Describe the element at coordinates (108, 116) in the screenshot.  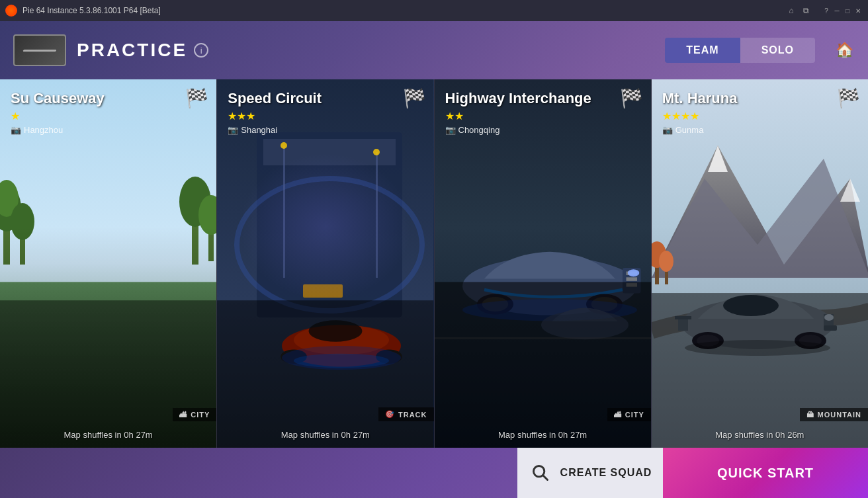
I see `track-stars-1: ★` at that location.